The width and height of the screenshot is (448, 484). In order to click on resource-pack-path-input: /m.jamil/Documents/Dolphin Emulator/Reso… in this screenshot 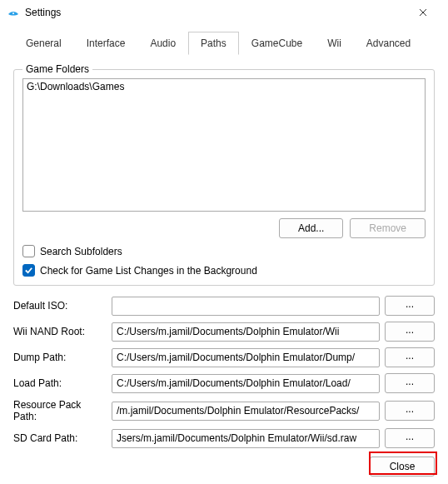, I will do `click(246, 412)`.